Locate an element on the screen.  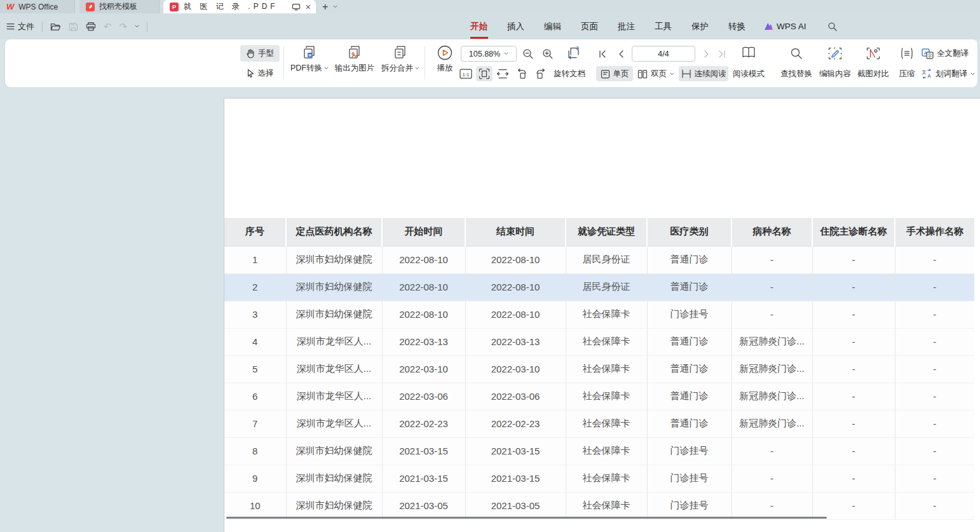
read-mode-label-button: 阅读模式 is located at coordinates (749, 74).